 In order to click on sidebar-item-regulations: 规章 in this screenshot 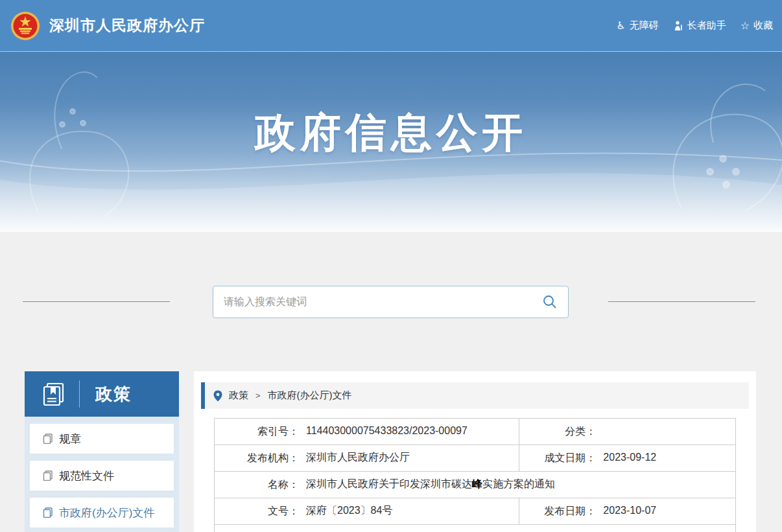, I will do `click(102, 439)`.